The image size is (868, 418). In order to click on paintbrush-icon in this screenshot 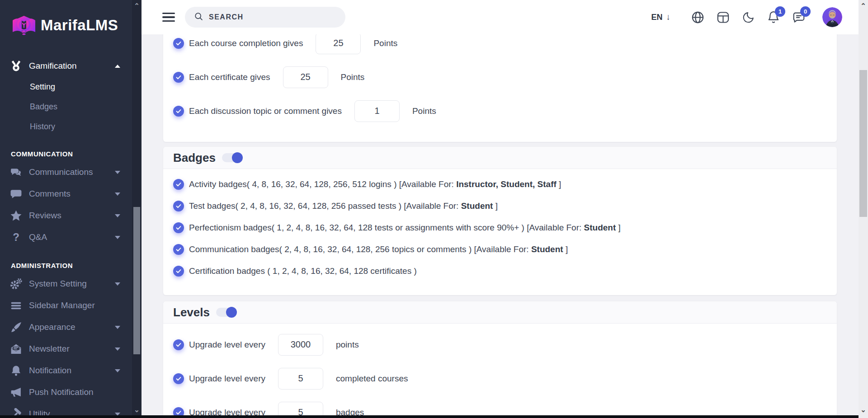, I will do `click(16, 327)`.